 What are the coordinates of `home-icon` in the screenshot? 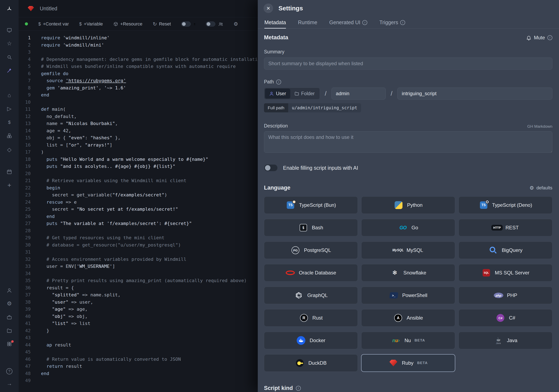 It's located at (9, 95).